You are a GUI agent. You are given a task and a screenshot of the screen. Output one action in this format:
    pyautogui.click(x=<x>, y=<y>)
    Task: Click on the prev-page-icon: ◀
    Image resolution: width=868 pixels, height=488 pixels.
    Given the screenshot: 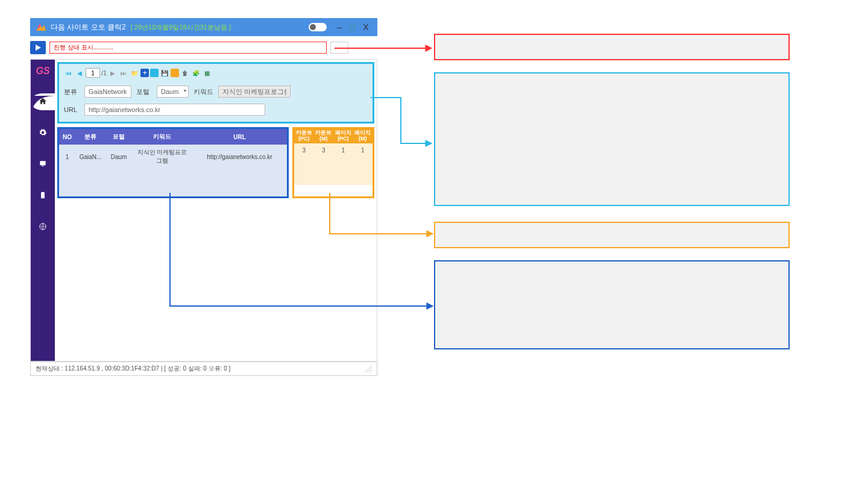 What is the action you would take?
    pyautogui.click(x=80, y=73)
    